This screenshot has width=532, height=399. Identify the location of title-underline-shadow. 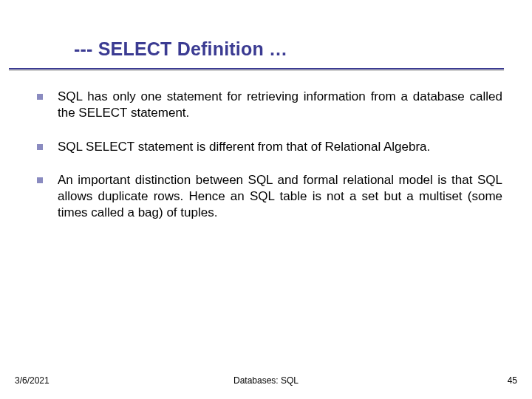
(256, 71).